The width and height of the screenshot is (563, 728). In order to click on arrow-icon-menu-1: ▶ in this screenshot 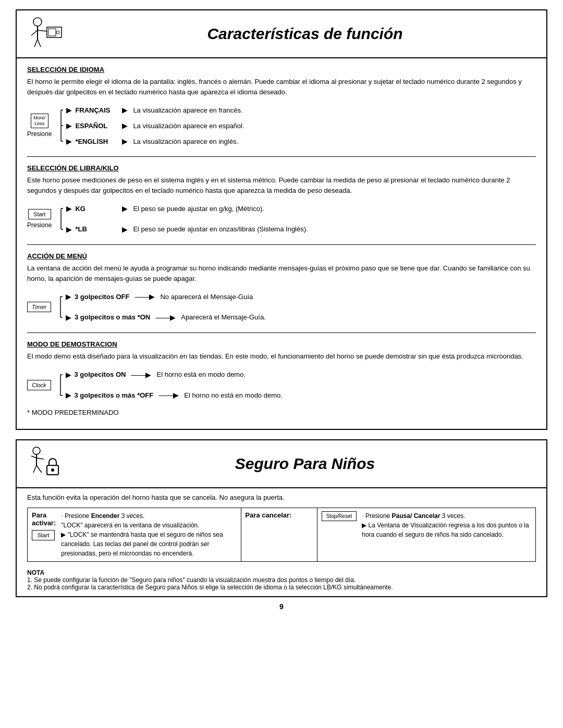, I will do `click(69, 317)`.